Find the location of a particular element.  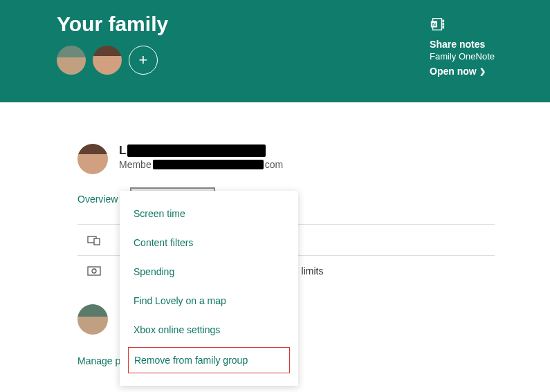

devices-icon is located at coordinates (94, 240).